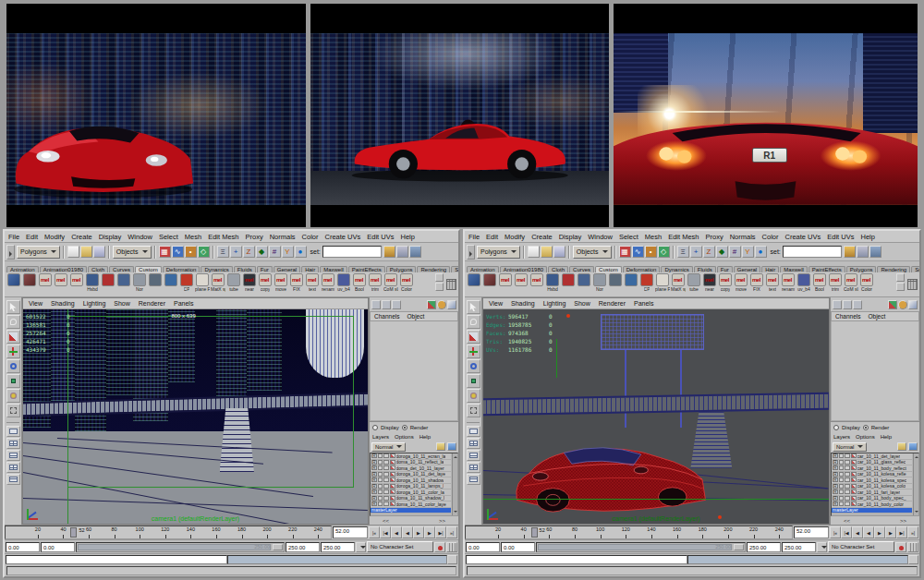 The image size is (924, 580). I want to click on trash-icon, so click(913, 284).